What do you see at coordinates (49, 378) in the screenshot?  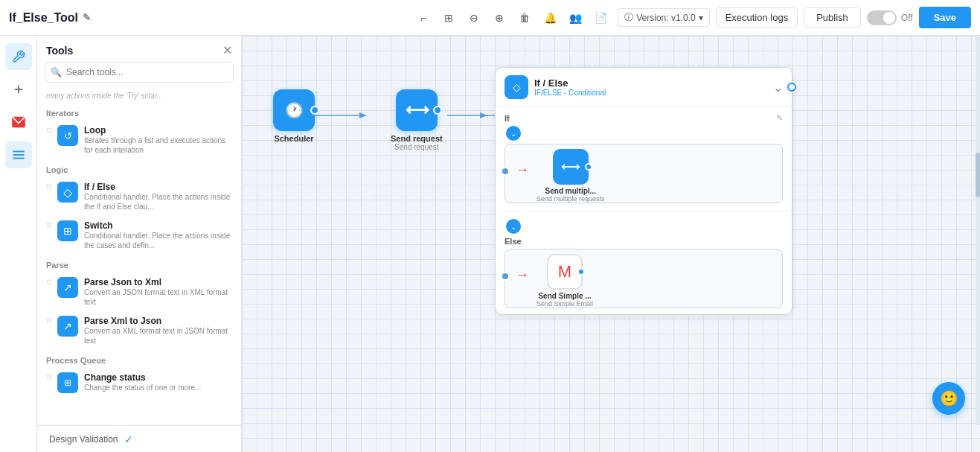 I see `drag-handle-cs: ⠿` at bounding box center [49, 378].